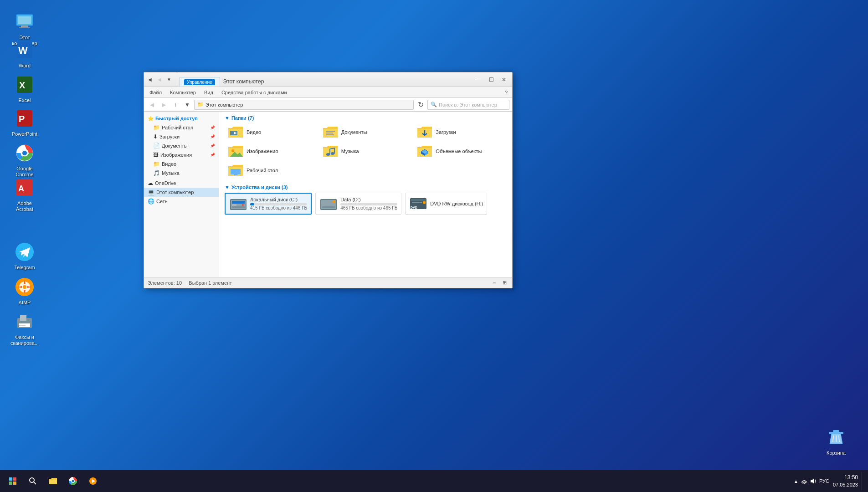 The image size is (868, 492). Describe the element at coordinates (175, 105) in the screenshot. I see `up-button: ↑` at that location.